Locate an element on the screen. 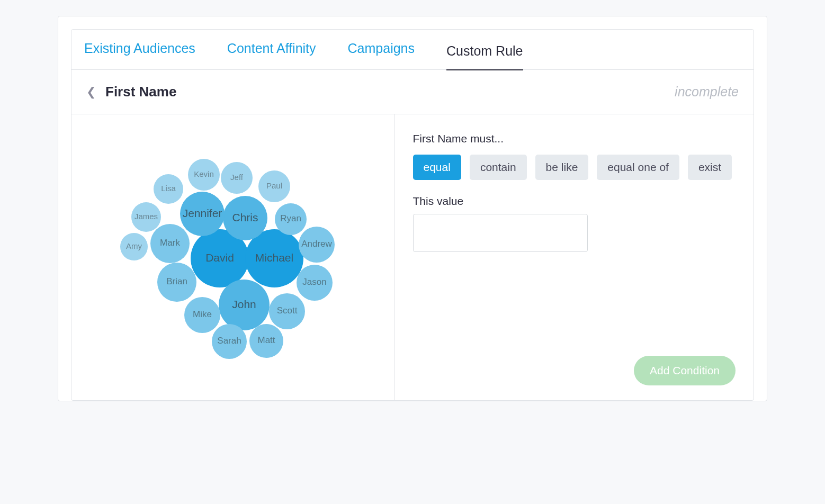  tab-existing-audiences: Existing Audiences is located at coordinates (140, 50).